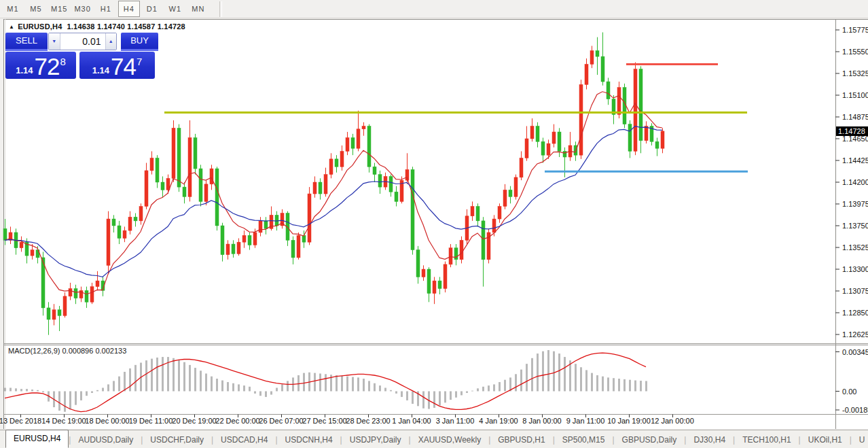 This screenshot has height=448, width=868. What do you see at coordinates (124, 67) in the screenshot?
I see `buy-price-big: 74` at bounding box center [124, 67].